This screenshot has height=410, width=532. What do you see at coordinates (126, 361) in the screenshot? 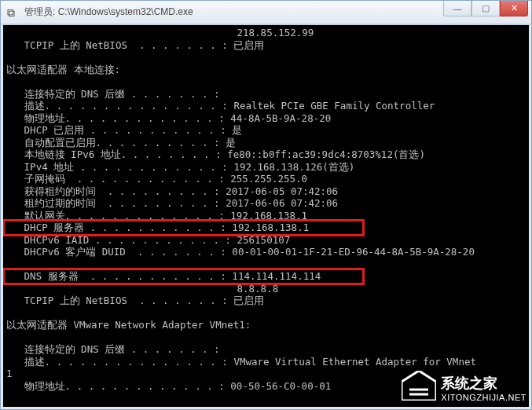
I see `vmnet-description-label: 描述. . . . . . . . . . . . . . . :` at bounding box center [126, 361].